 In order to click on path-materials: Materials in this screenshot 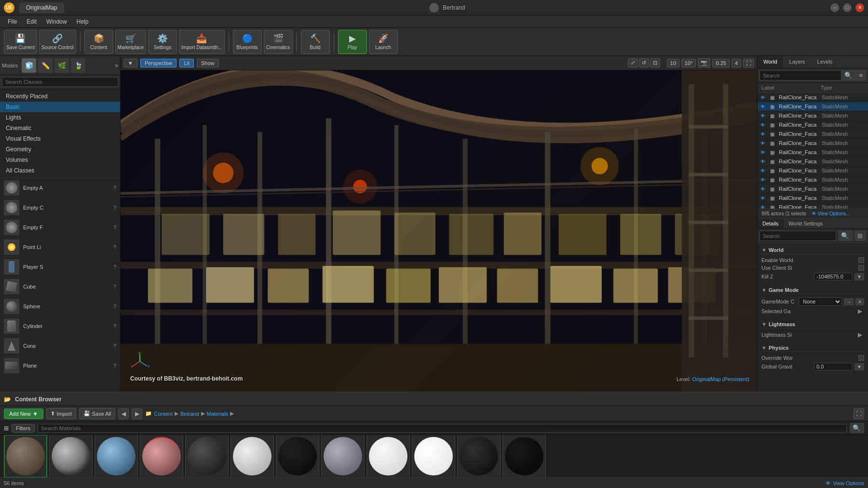, I will do `click(218, 414)`.